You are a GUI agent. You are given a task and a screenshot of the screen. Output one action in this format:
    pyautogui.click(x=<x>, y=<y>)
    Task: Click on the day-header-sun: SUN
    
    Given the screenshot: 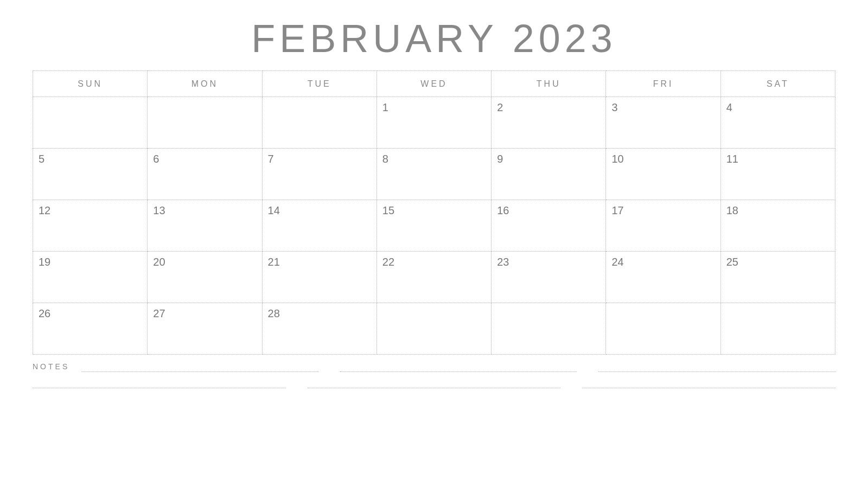 What is the action you would take?
    pyautogui.click(x=90, y=84)
    